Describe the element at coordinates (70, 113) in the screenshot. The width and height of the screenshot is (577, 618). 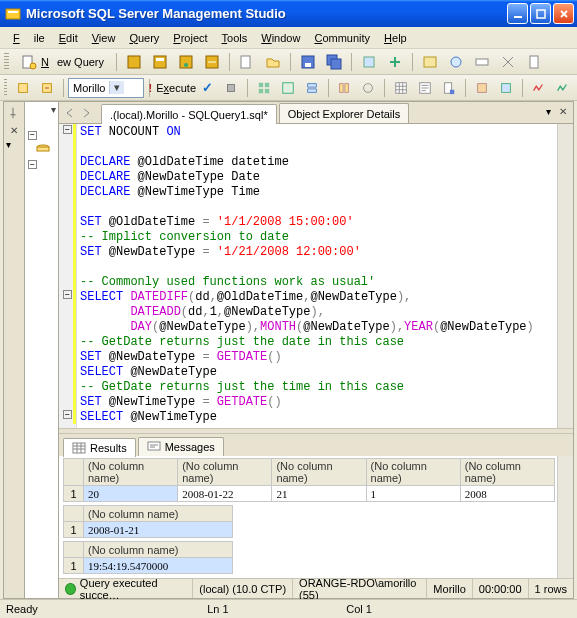
I see `nav-back-icon` at that location.